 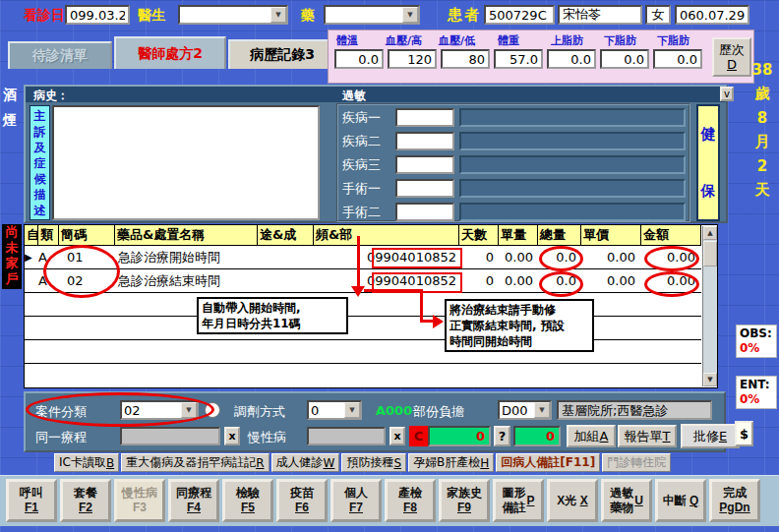 What do you see at coordinates (346, 437) in the screenshot?
I see `chronic-field` at bounding box center [346, 437].